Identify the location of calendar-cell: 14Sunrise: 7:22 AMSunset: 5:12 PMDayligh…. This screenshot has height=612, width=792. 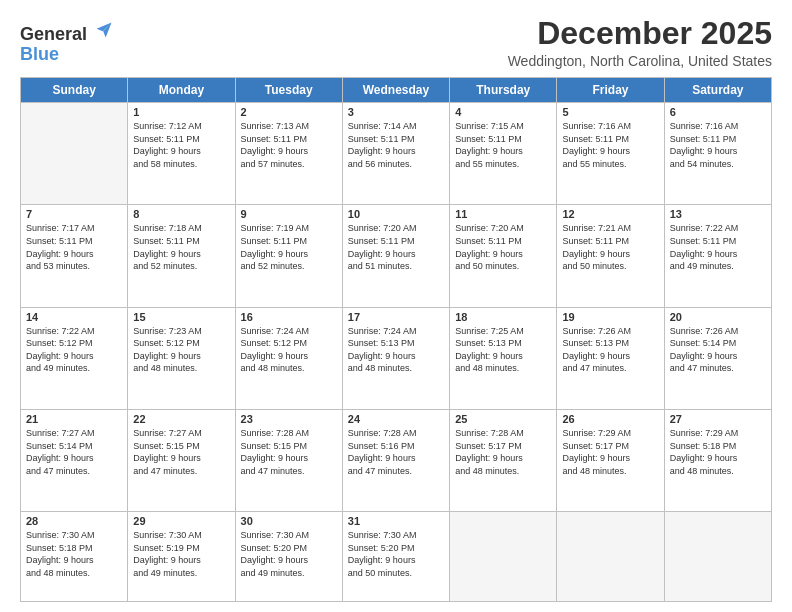
(74, 358).